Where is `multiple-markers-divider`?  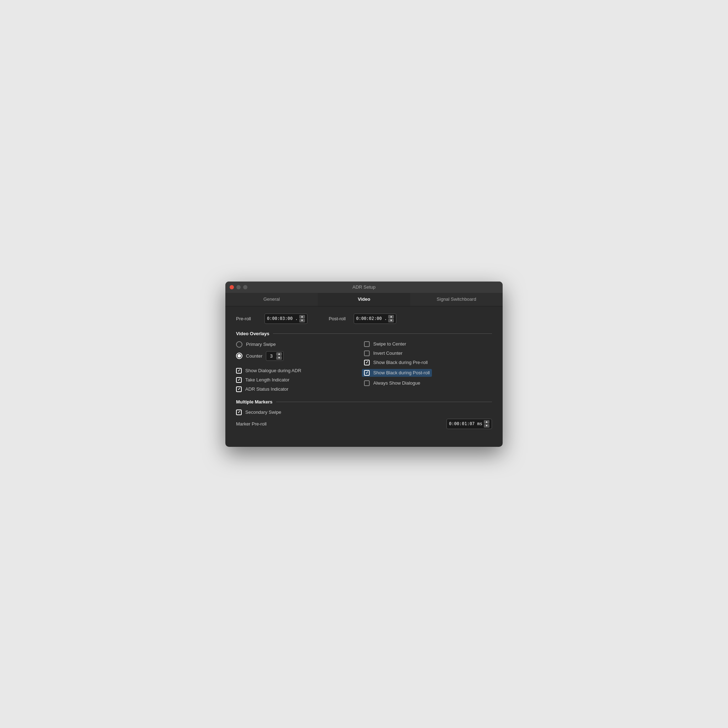
multiple-markers-divider is located at coordinates (384, 402).